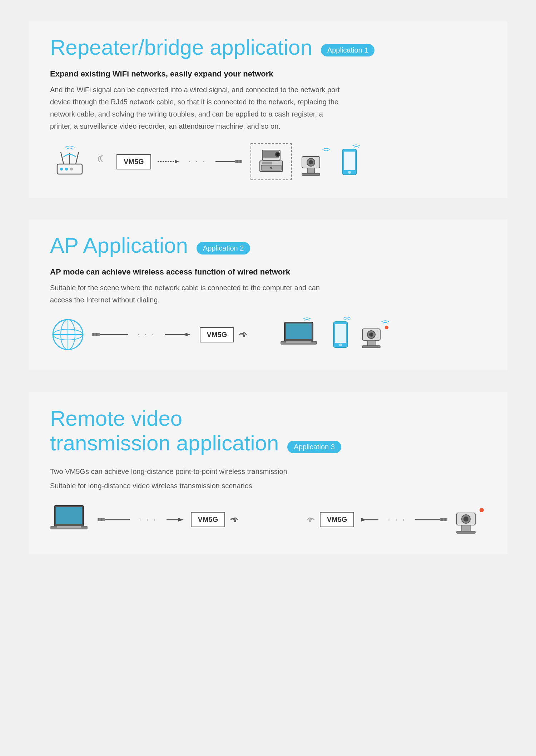 The height and width of the screenshot is (756, 536). I want to click on router-icon, so click(70, 162).